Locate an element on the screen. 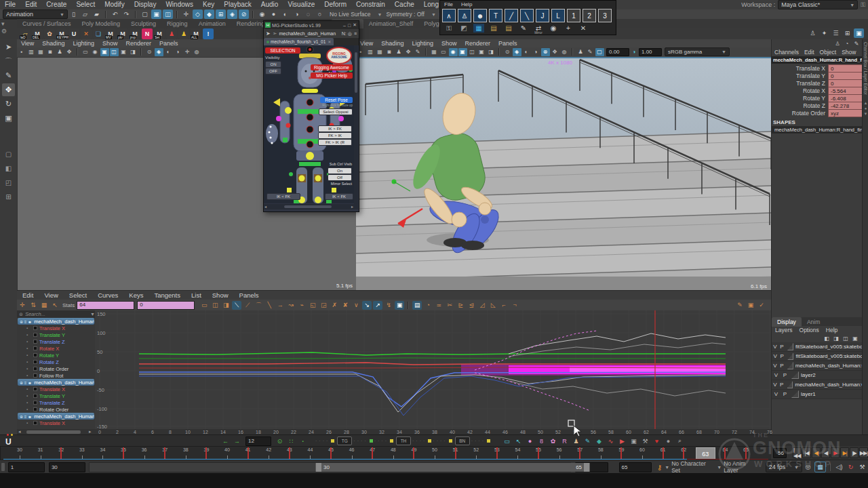  graph-menu-keys: Keys is located at coordinates (136, 296).